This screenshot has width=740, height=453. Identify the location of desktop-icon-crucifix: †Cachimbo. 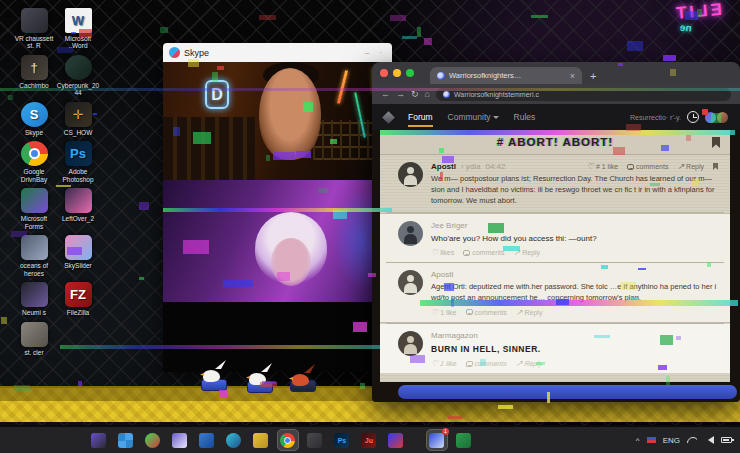
(34, 76).